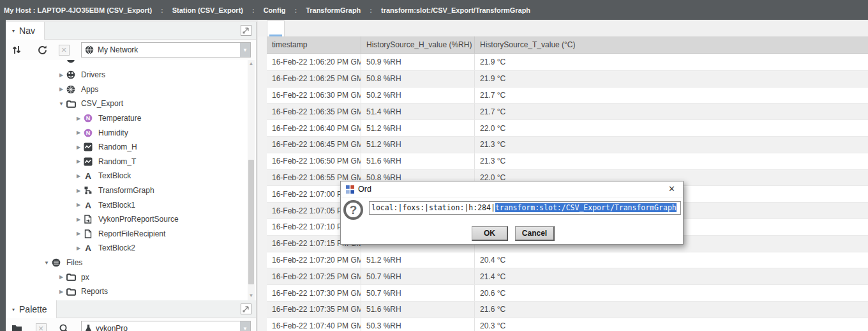 This screenshot has width=868, height=331. Describe the element at coordinates (208, 10) in the screenshot. I see `breadcrumb-item: Station (CSV_Export)` at that location.